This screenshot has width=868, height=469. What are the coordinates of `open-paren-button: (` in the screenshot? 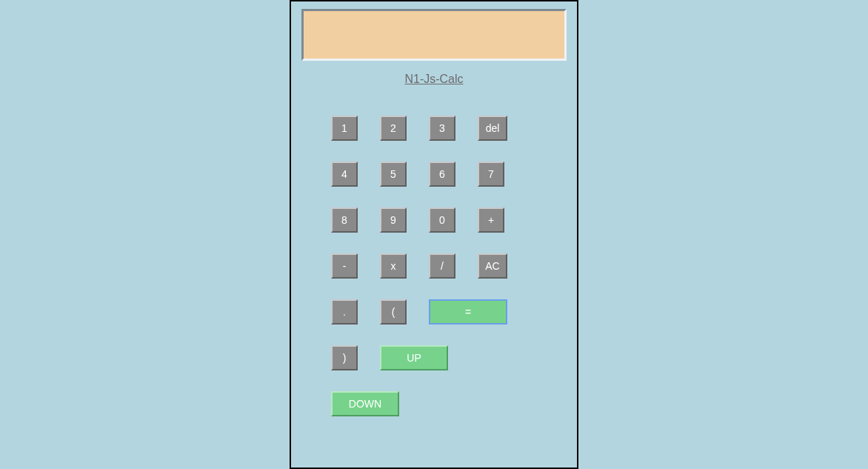 It's located at (393, 312).